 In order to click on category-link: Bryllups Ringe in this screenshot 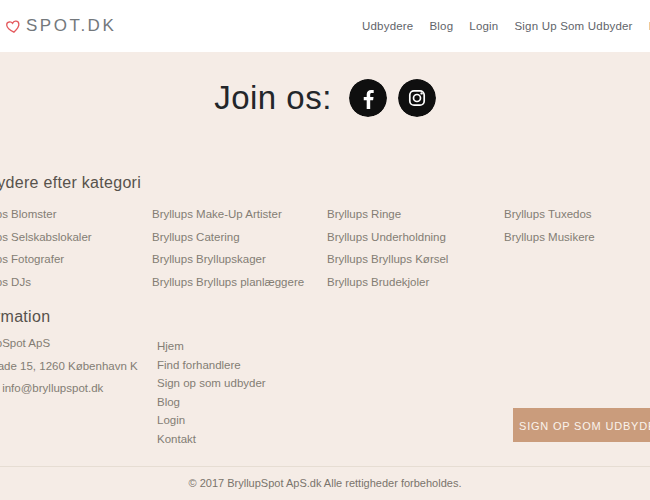, I will do `click(416, 214)`.